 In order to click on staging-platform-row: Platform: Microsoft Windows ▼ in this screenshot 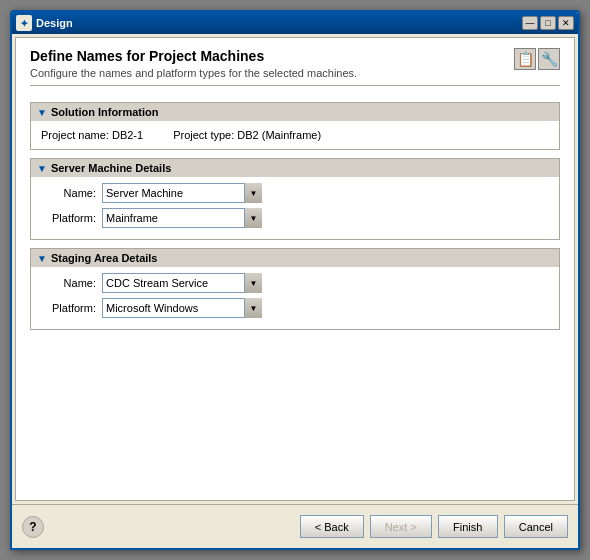, I will do `click(295, 308)`.